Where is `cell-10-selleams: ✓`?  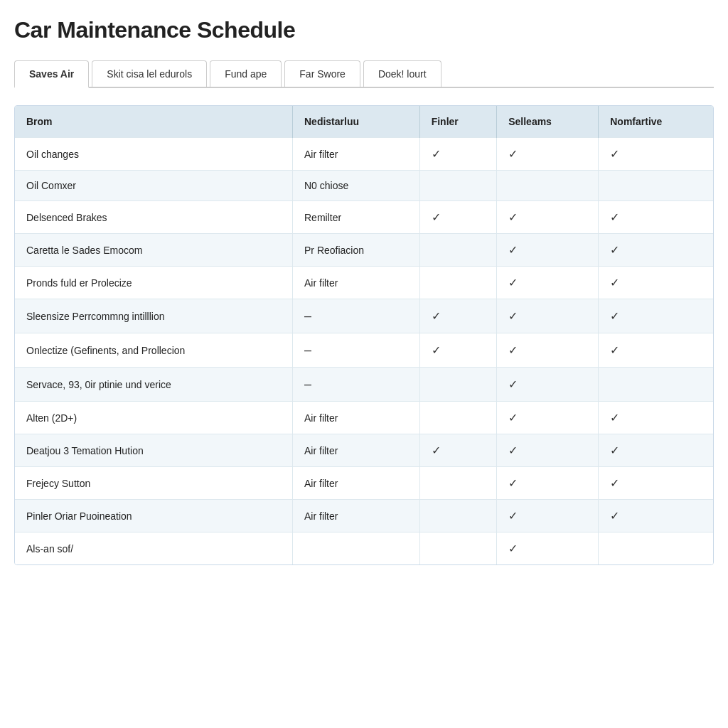
cell-10-selleams: ✓ is located at coordinates (547, 483).